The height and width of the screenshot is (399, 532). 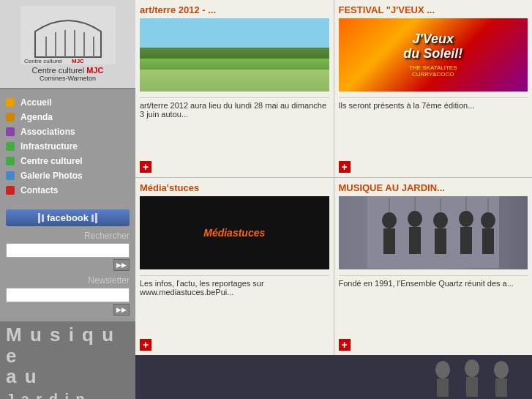 What do you see at coordinates (67, 236) in the screenshot?
I see `search-label: Rechercher` at bounding box center [67, 236].